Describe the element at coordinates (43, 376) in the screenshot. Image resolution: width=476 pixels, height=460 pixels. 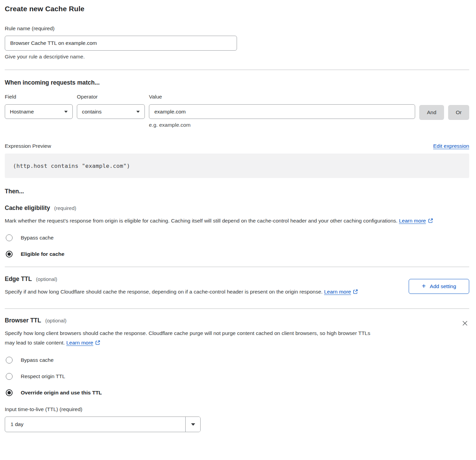
I see `radio-label: Respect origin TTL` at that location.